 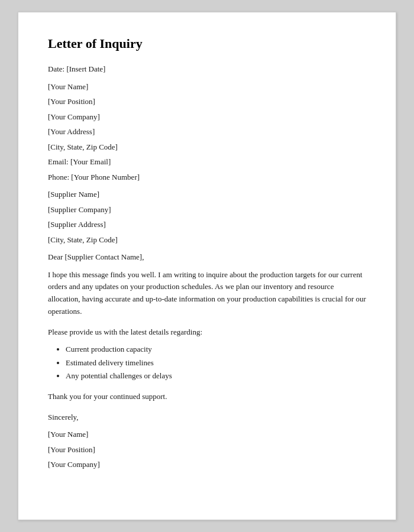 I want to click on sender-name: [Your Name], so click(x=207, y=87).